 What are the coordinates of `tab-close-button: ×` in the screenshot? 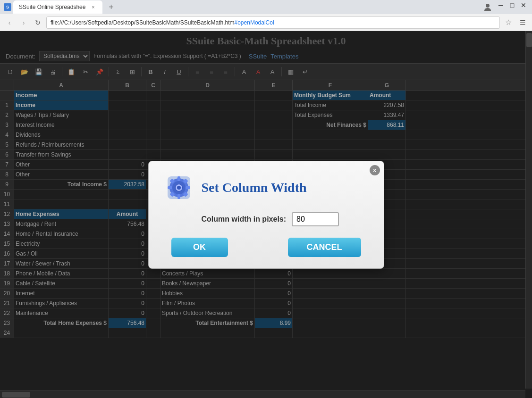 It's located at (93, 7).